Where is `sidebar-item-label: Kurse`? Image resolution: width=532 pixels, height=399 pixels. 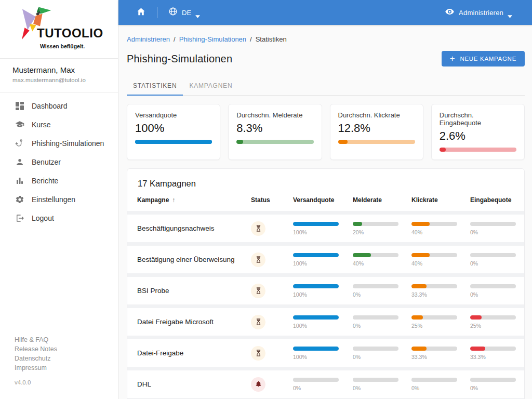
sidebar-item-label: Kurse is located at coordinates (42, 125).